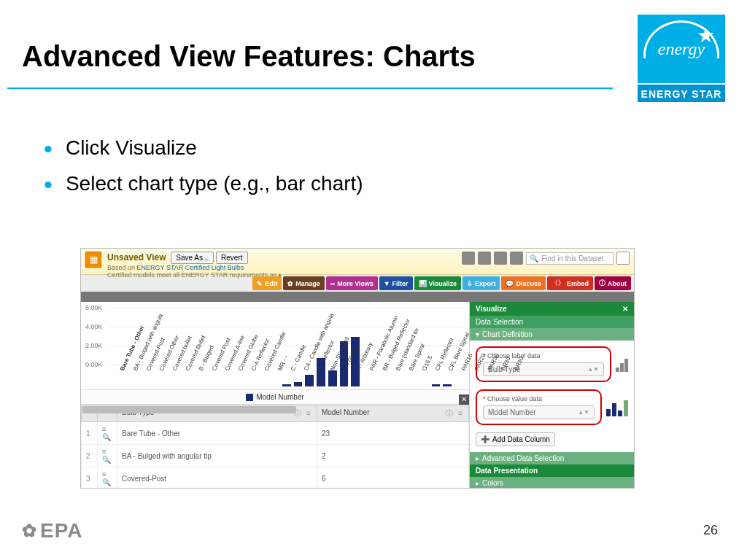 The width and height of the screenshot is (747, 560). Describe the element at coordinates (267, 283) in the screenshot. I see `edit-button: ✎Edit` at that location.